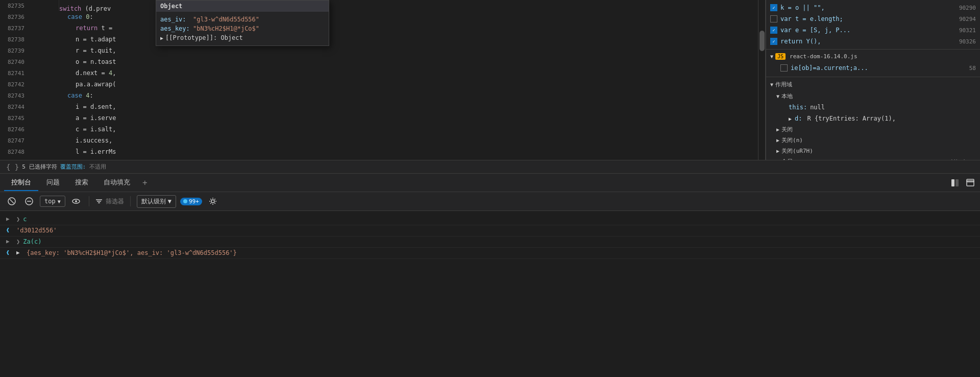  I want to click on scope-item: this: null, so click(882, 107).